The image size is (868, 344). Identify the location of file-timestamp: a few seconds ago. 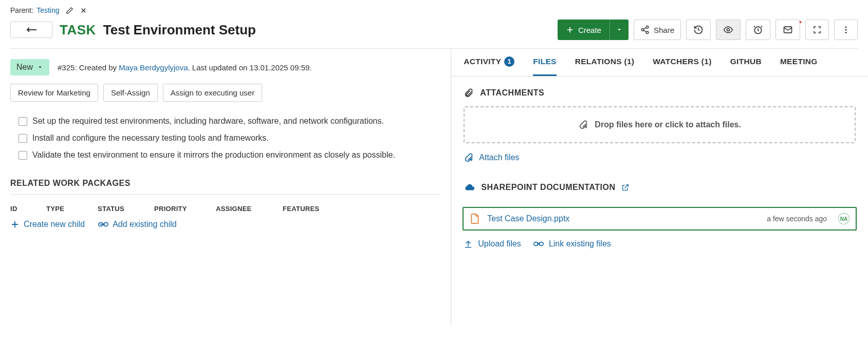
(797, 219).